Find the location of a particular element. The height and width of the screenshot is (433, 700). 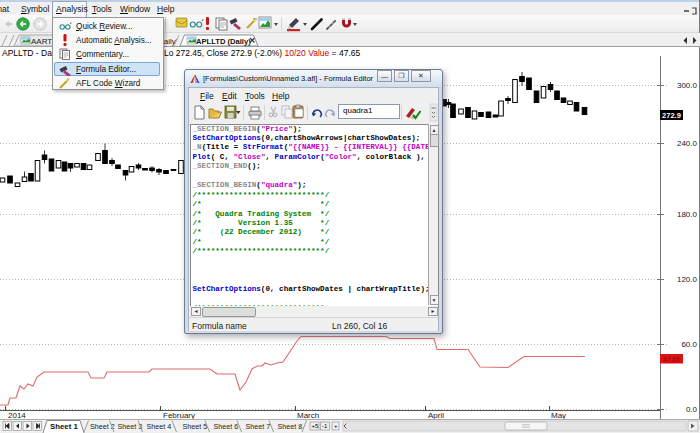

svg-text: 0.0 is located at coordinates (692, 410).